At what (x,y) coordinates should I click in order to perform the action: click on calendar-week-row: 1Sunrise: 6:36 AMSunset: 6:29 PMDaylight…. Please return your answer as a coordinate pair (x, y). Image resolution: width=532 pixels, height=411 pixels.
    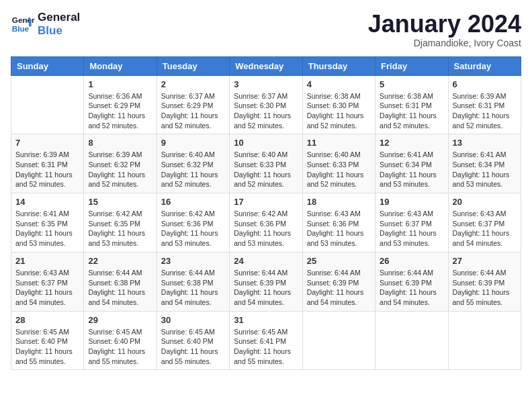
    Looking at the image, I should click on (266, 105).